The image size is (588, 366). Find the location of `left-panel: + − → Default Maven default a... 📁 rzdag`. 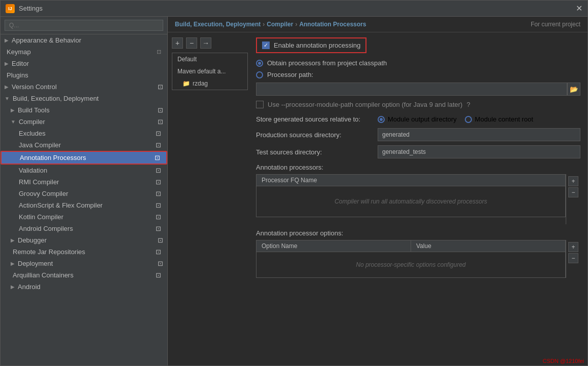

left-panel: + − → Default Maven default a... 📁 rzdag is located at coordinates (208, 199).